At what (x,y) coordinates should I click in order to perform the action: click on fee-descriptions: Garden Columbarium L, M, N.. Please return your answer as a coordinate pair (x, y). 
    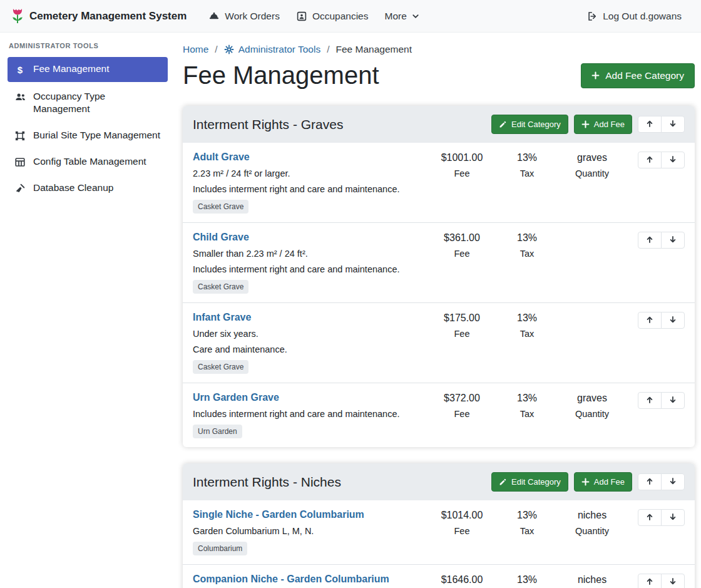
    Looking at the image, I should click on (309, 531).